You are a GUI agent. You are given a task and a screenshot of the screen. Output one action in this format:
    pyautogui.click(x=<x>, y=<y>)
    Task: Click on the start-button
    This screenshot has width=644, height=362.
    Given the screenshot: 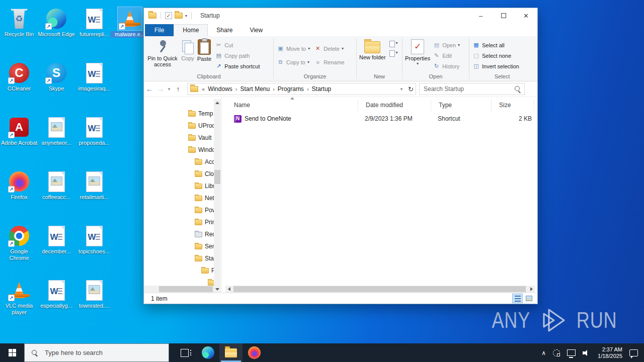 What is the action you would take?
    pyautogui.click(x=12, y=353)
    